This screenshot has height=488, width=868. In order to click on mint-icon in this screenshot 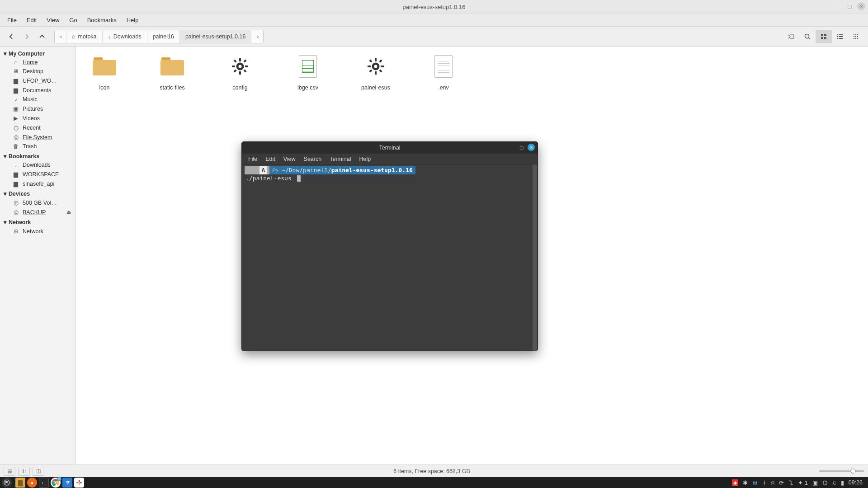, I will do `click(7, 483)`.